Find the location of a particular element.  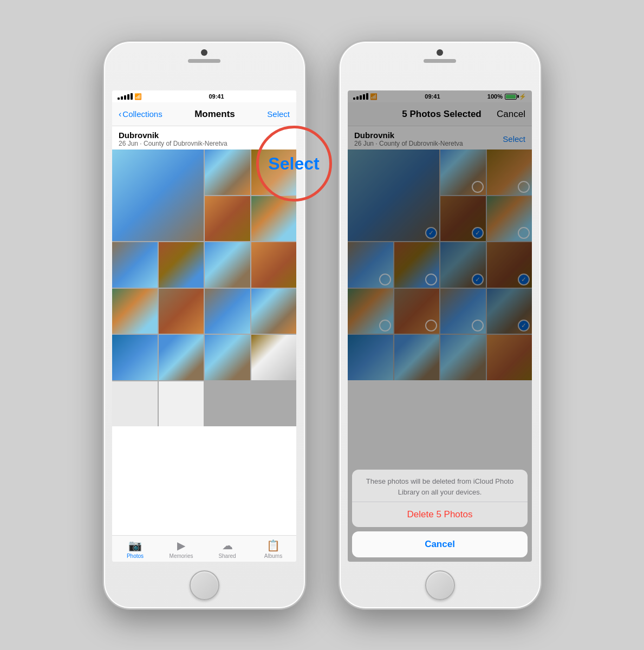

speaker-left is located at coordinates (204, 61).